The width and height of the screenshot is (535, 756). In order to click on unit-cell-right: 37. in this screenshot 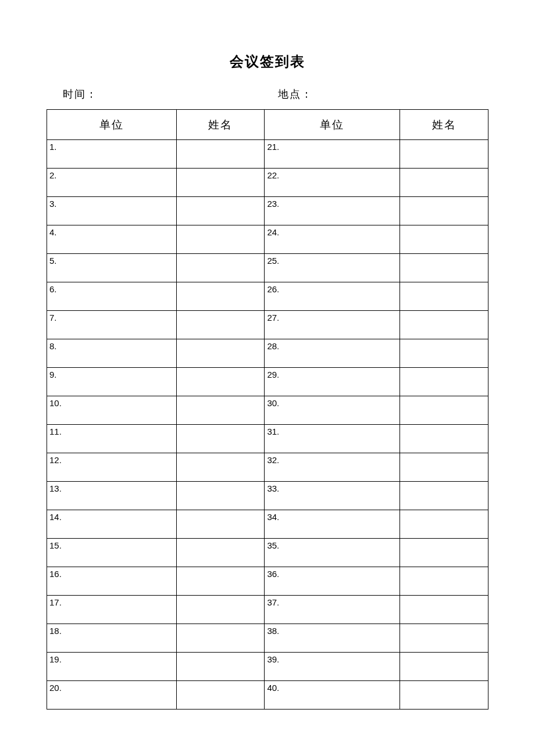, I will do `click(333, 610)`.